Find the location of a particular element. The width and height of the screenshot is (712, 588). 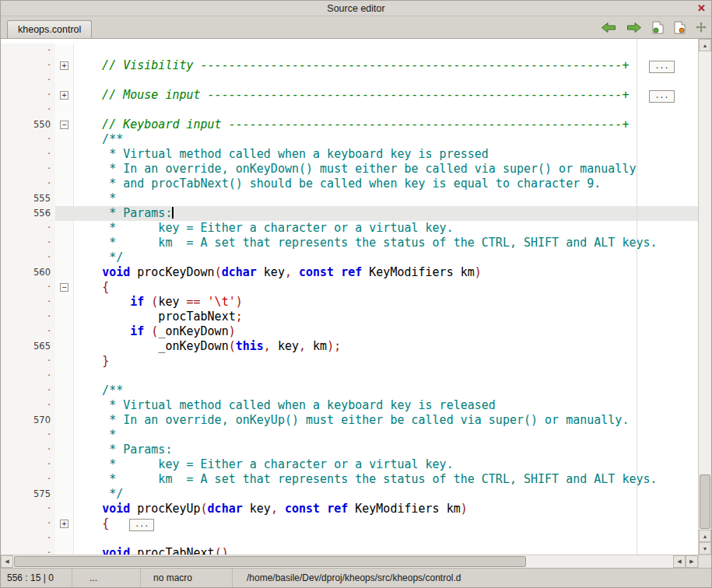

forward-button is located at coordinates (634, 28).